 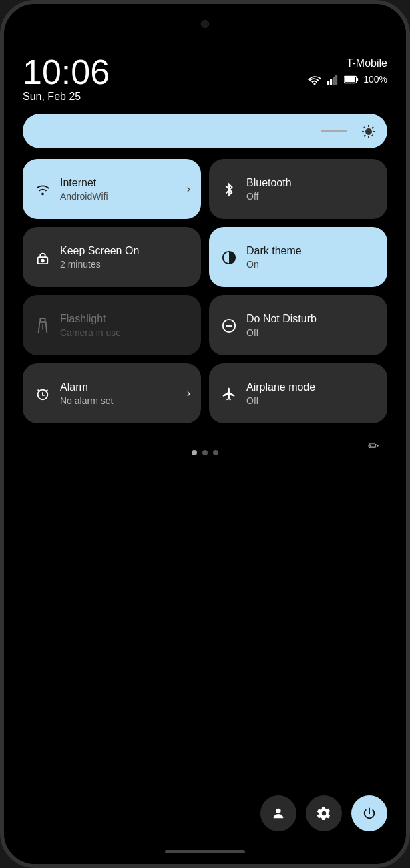 I want to click on page-indicator: ✏, so click(x=205, y=446).